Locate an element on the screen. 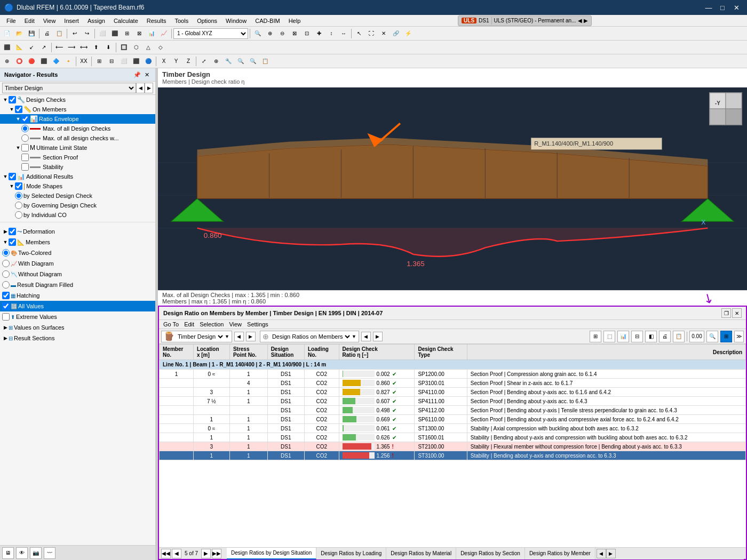 The image size is (747, 560). col-check-code: Design CheckType is located at coordinates (441, 352).